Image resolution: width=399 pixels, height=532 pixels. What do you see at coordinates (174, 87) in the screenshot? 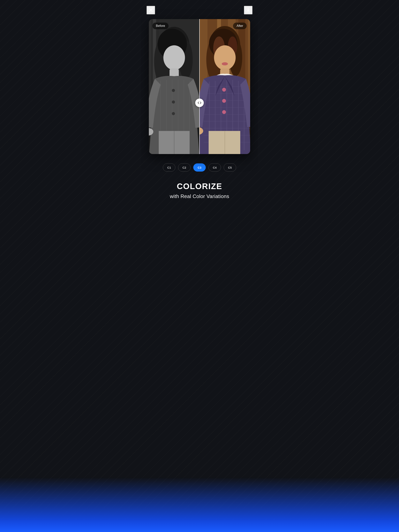
I see `before-image` at bounding box center [174, 87].